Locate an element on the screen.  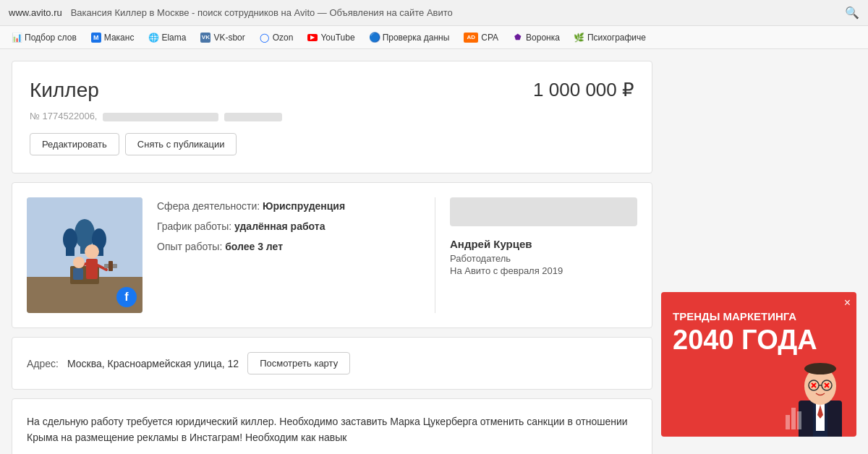
bookmark-label: Проверка данны is located at coordinates (417, 38).